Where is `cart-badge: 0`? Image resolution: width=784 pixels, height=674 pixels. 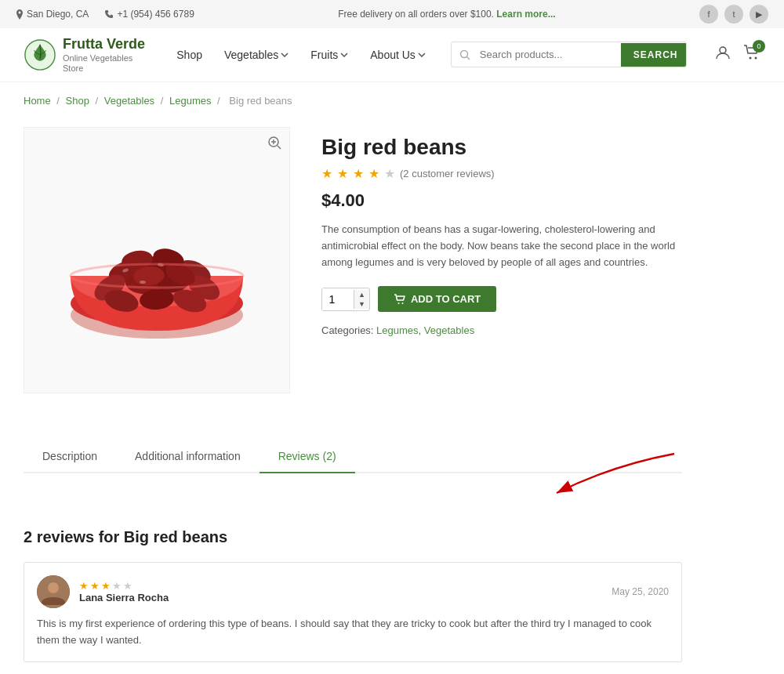
cart-badge: 0 is located at coordinates (759, 46).